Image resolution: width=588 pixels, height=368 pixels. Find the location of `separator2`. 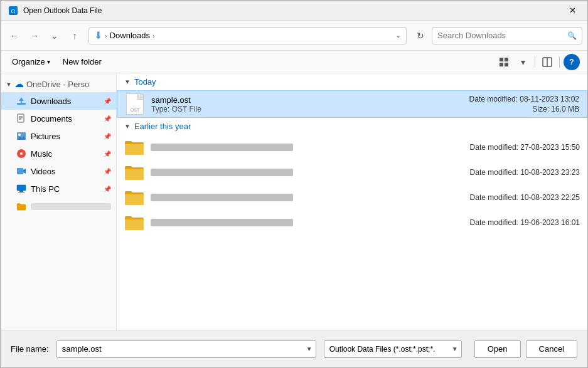

separator2 is located at coordinates (560, 62).